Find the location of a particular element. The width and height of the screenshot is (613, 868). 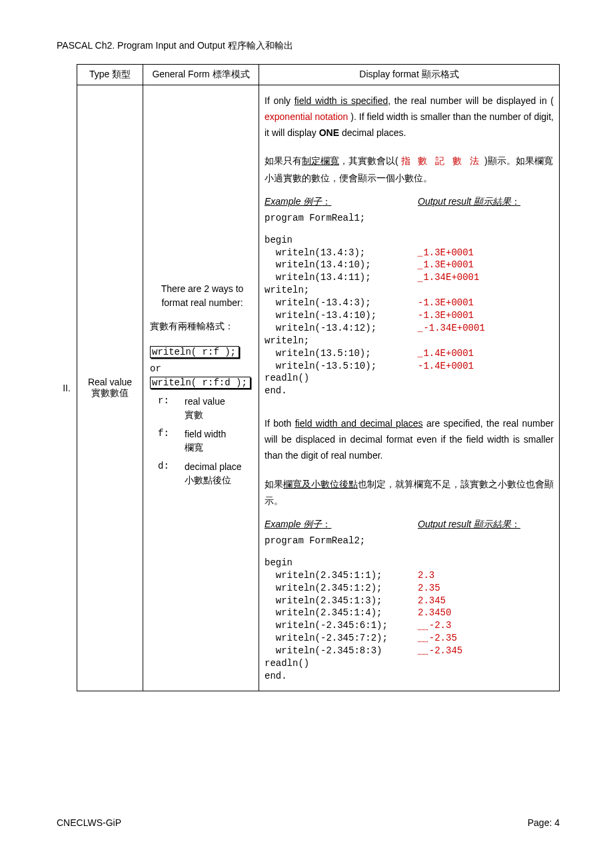

gen-intro: There are 2 ways to format real number: is located at coordinates (203, 296).